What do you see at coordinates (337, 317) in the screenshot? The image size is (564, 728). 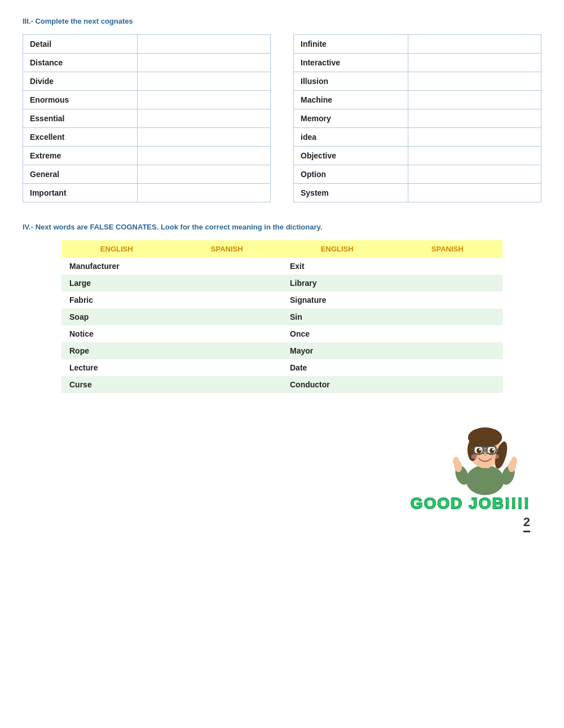 I see `english-cell: Sin` at bounding box center [337, 317].